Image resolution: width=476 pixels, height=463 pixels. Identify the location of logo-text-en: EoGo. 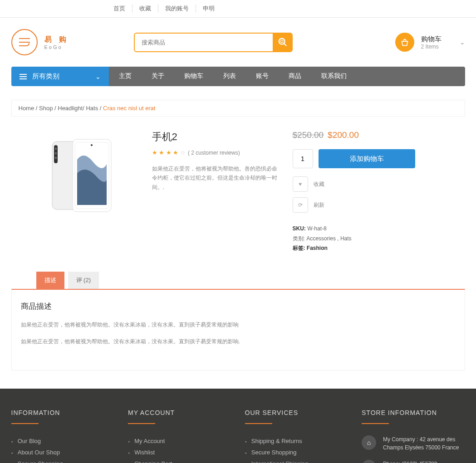
(57, 47).